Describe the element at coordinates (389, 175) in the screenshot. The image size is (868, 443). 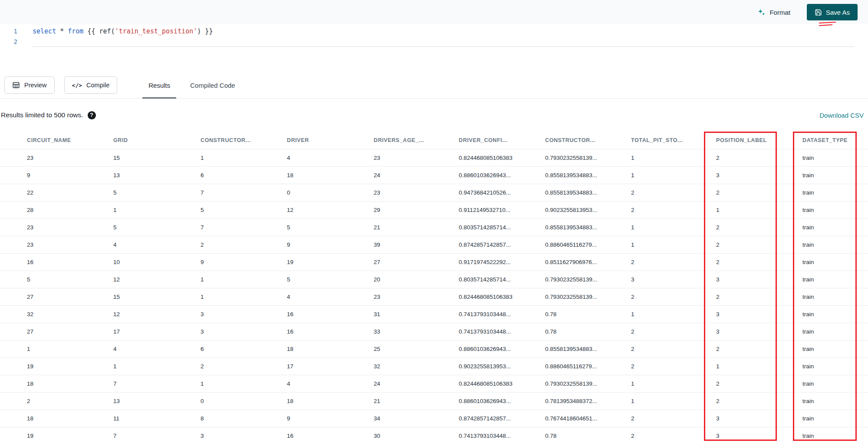
I see `table-cell: 24` at that location.